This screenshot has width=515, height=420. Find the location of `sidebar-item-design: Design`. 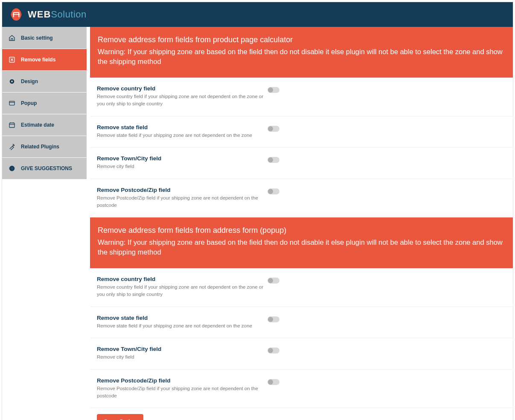

sidebar-item-design: Design is located at coordinates (44, 81).